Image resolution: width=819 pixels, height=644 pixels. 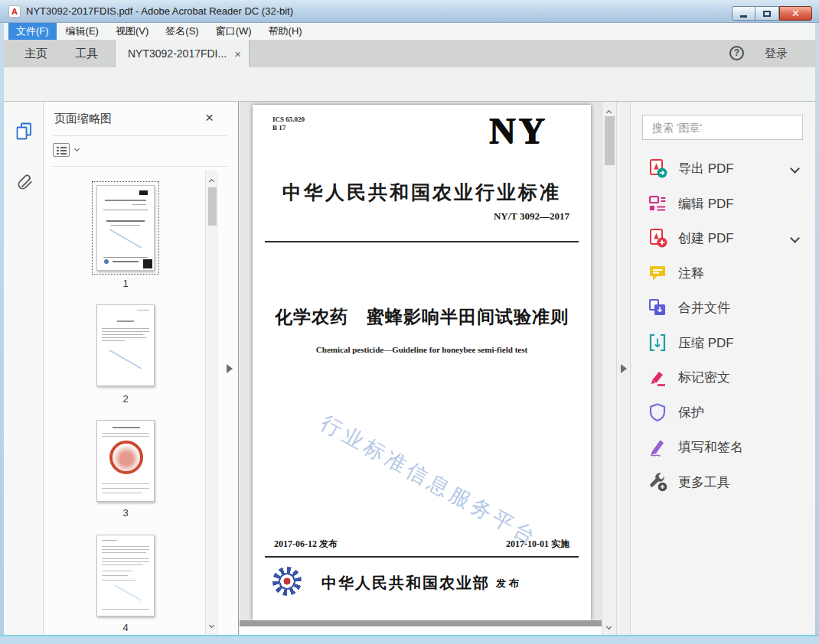 What do you see at coordinates (83, 31) in the screenshot?
I see `menu-edit: 编辑(E)` at bounding box center [83, 31].